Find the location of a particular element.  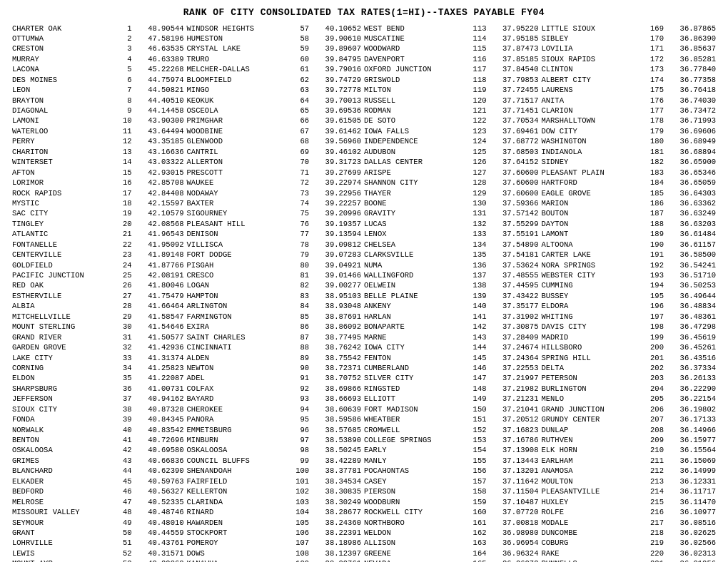

city-rank: 60 is located at coordinates (300, 59).